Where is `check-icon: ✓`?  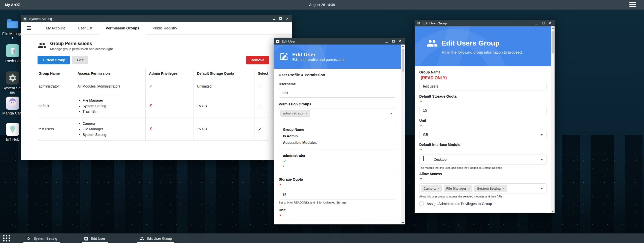 check-icon: ✓ is located at coordinates (260, 129).